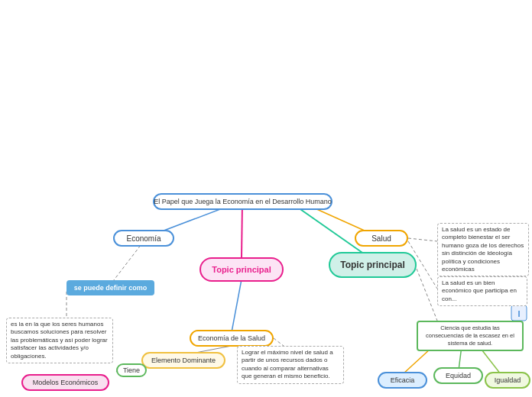  What do you see at coordinates (183, 360) in the screenshot?
I see `elemento-dominante-node: Elemento Dominante` at bounding box center [183, 360].